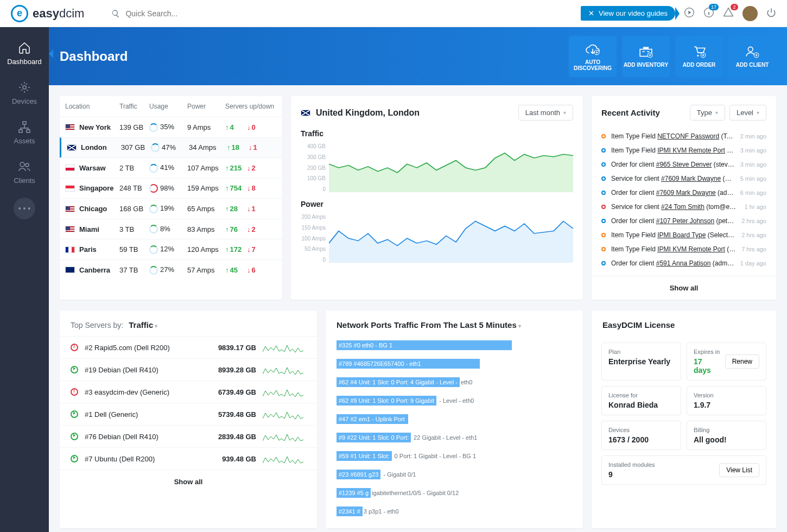 This screenshot has height=532, width=787. Describe the element at coordinates (143, 325) in the screenshot. I see `top-servers-metric-dropdown: Traffic` at that location.